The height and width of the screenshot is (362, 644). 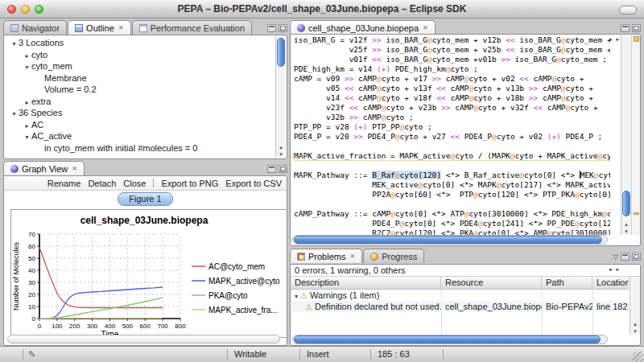 I want to click on tree-item: ▸cyto, so click(x=139, y=55).